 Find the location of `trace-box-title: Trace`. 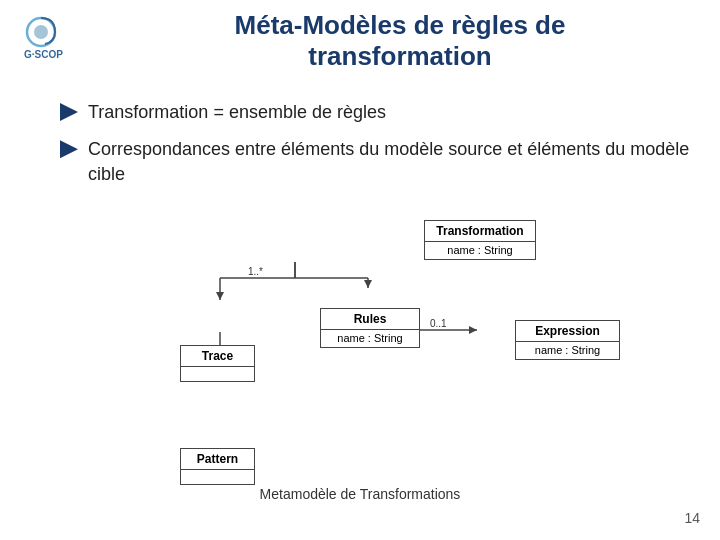

trace-box-title: Trace is located at coordinates (218, 356).